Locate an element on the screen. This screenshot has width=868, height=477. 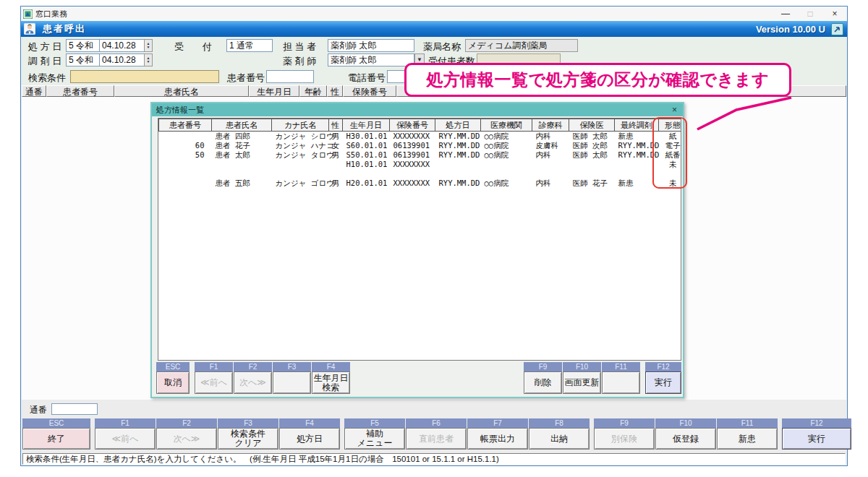
fkey-f12-key-label: F12 is located at coordinates (817, 424).